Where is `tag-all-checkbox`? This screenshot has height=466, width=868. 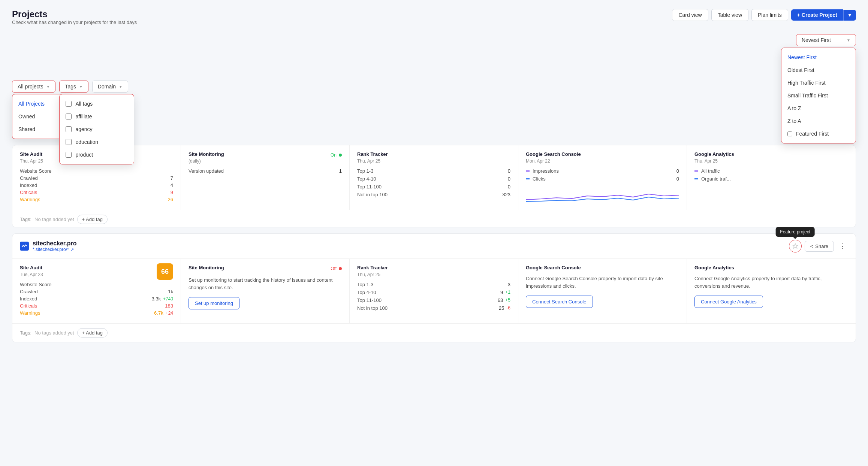
tag-all-checkbox is located at coordinates (69, 104).